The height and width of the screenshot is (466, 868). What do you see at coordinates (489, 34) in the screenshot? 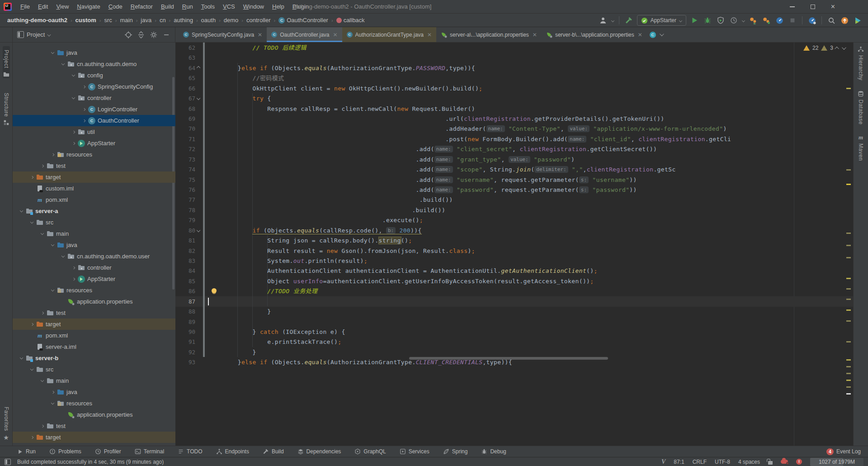
I see `tab-server-a-application-properties: server-a\...\application.properties✕` at bounding box center [489, 34].